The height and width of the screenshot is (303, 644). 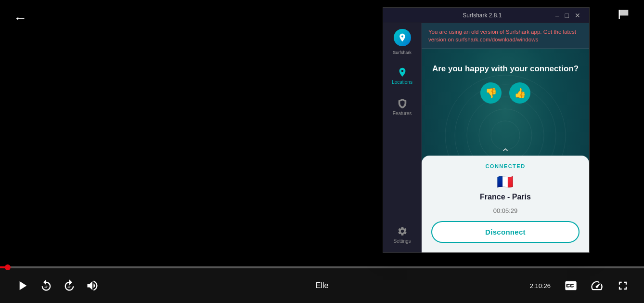 What do you see at coordinates (322, 286) in the screenshot?
I see `media-title: Elle` at bounding box center [322, 286].